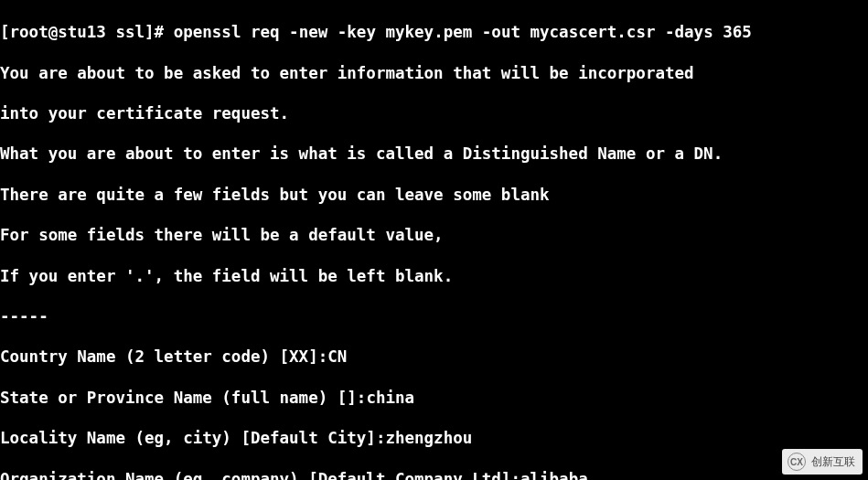  Describe the element at coordinates (192, 438) in the screenshot. I see `field-label: Locality Name (eg, city) [Default City]:` at that location.